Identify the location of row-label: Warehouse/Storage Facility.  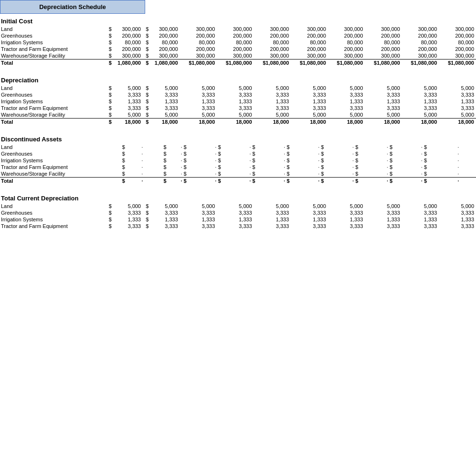
(59, 174).